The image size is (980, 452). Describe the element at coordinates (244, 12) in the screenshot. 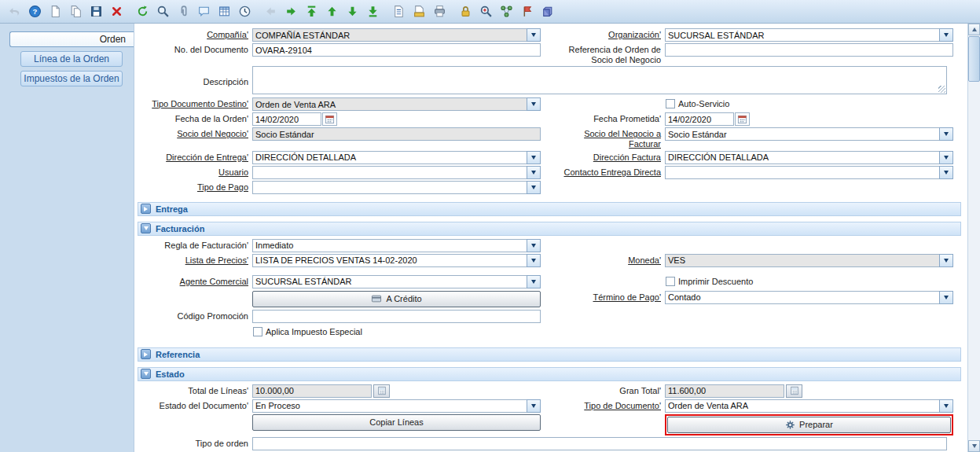

I see `history-icon` at that location.